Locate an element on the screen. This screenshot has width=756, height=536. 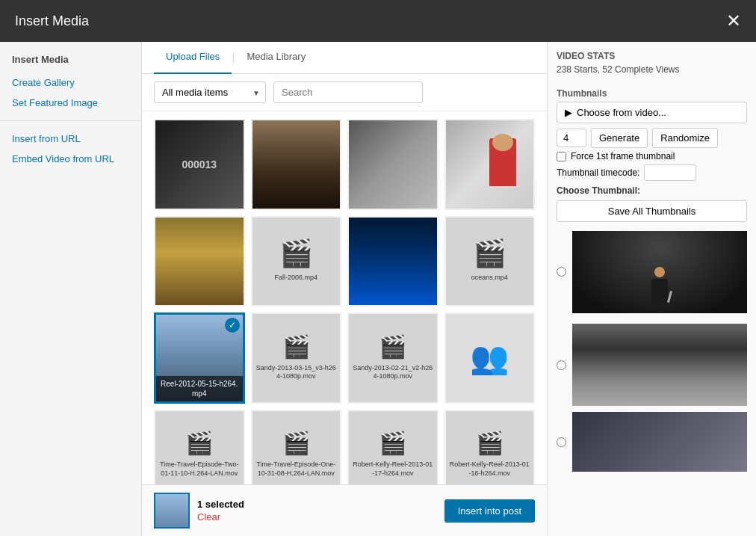
selected-count: 1 selected is located at coordinates (221, 504).